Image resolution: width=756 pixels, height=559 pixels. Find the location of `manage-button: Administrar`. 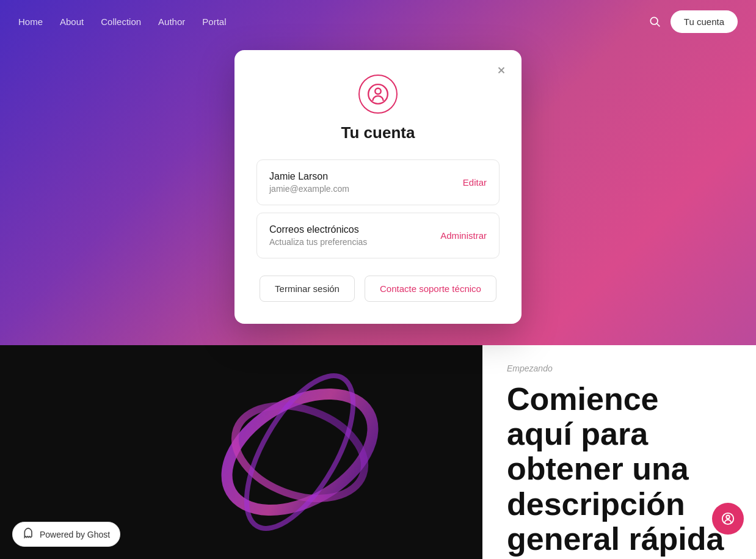

manage-button: Administrar is located at coordinates (463, 236).